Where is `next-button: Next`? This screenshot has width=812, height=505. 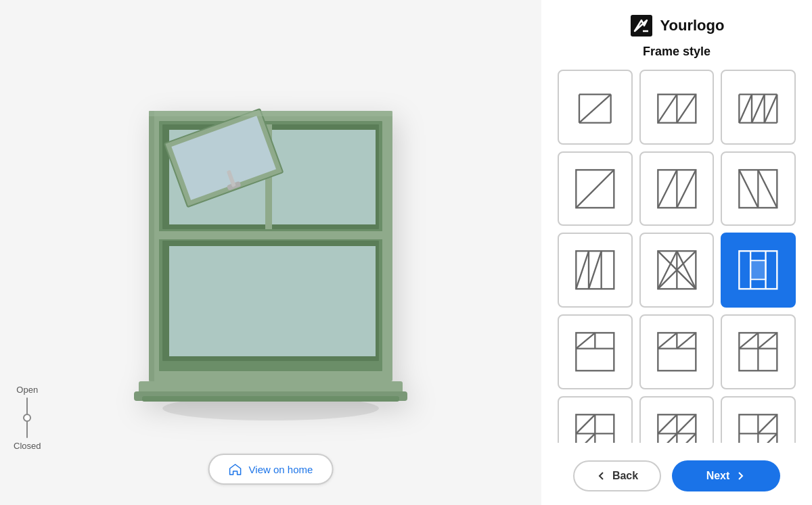 next-button: Next is located at coordinates (726, 476).